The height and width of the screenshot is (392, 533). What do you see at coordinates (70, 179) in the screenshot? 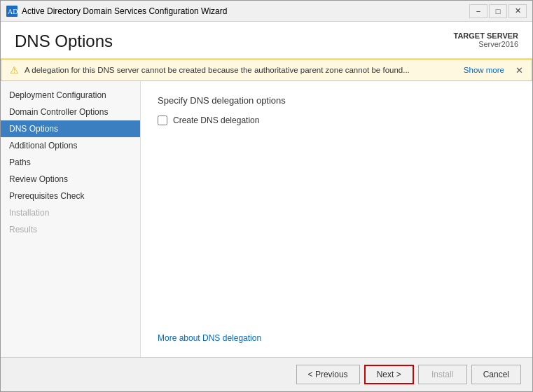
I see `sidebar-item-review: Review Options` at bounding box center [70, 179].